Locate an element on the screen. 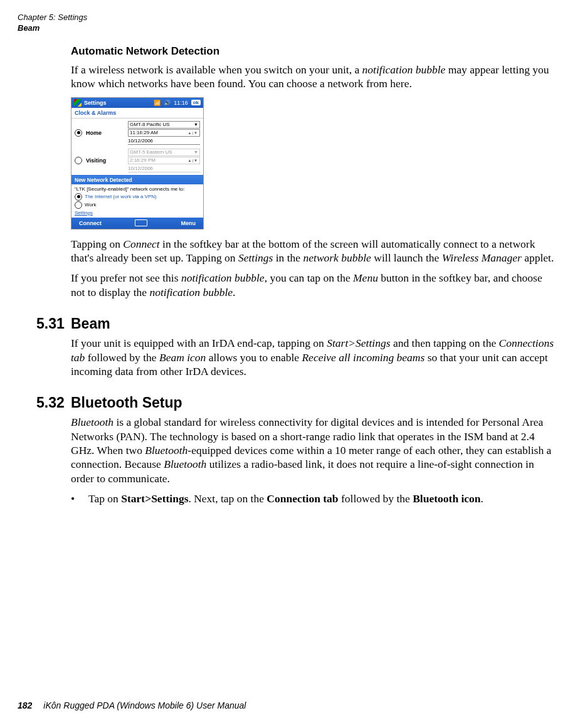 The width and height of the screenshot is (575, 728). bluetooth-section-number: 5.32 is located at coordinates (54, 403).